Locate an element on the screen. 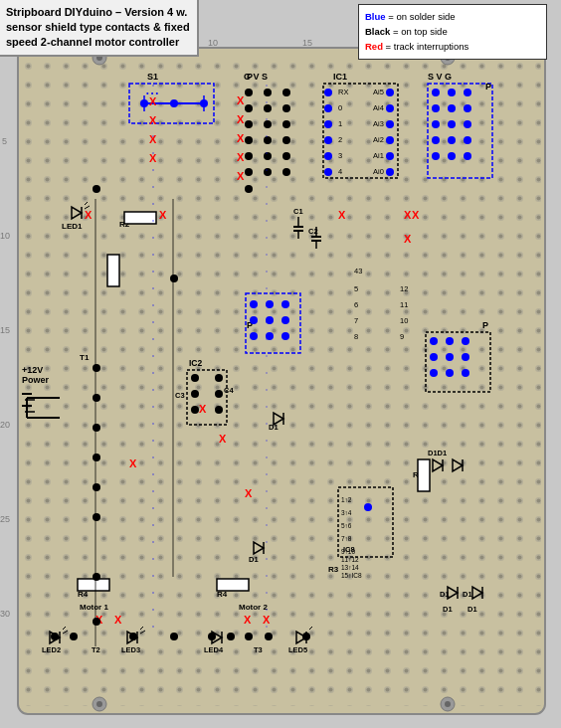  svg-text: 9↑10 is located at coordinates (348, 551).